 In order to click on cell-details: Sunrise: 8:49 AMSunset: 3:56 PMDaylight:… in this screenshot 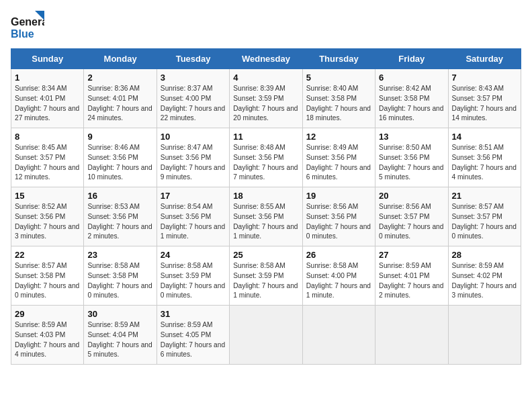, I will do `click(339, 163)`.